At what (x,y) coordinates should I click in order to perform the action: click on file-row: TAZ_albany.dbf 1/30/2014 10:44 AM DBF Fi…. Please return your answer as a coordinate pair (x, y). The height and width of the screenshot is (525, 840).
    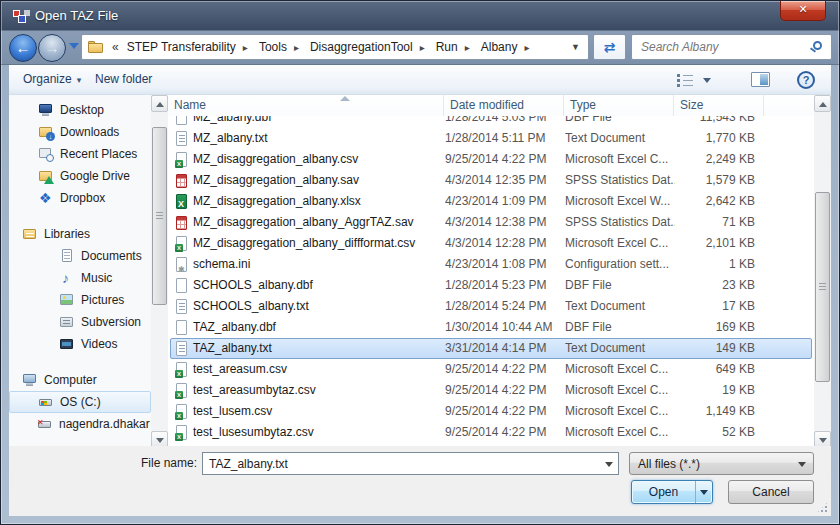
    Looking at the image, I should click on (491, 328).